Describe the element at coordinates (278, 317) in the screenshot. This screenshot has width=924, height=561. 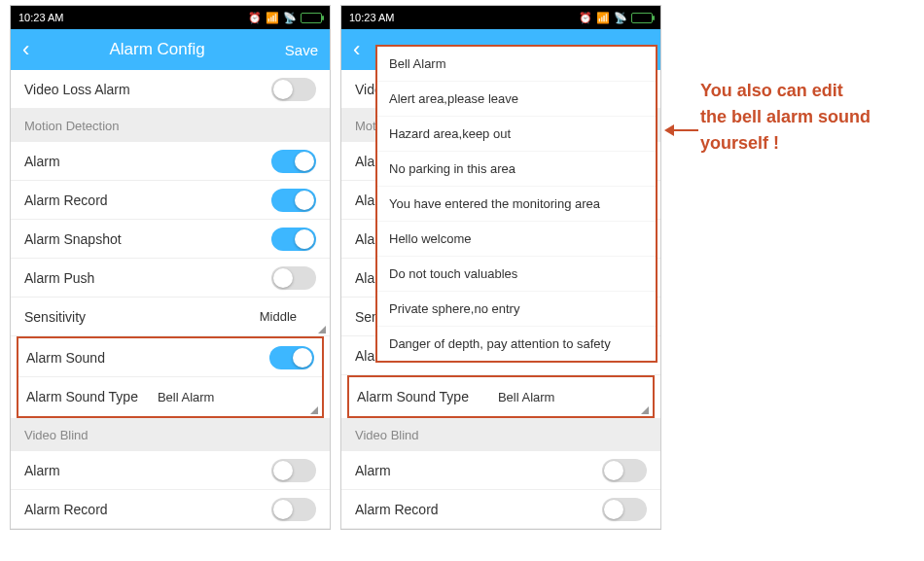
I see `sensitivity-value: Middle` at that location.